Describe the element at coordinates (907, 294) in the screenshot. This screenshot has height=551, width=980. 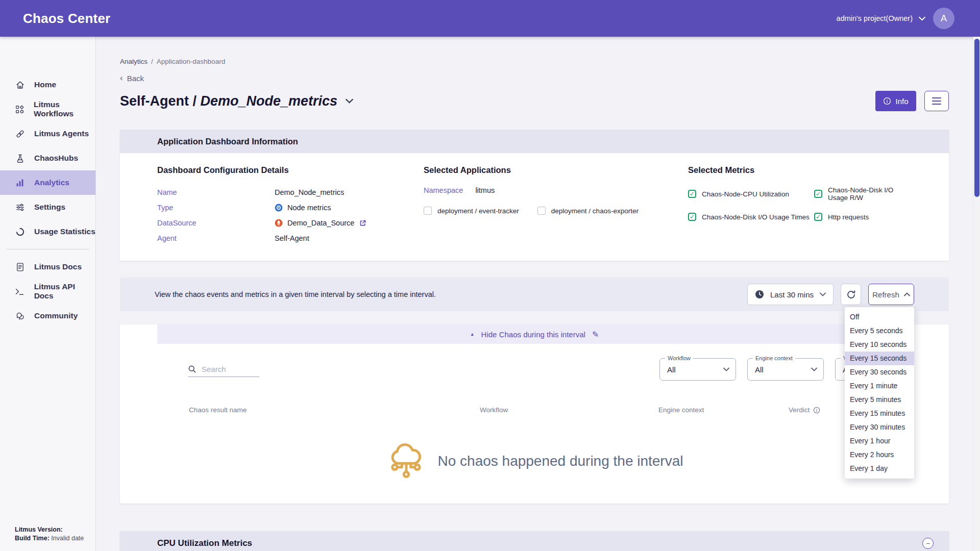
I see `chevron-up-icon` at that location.